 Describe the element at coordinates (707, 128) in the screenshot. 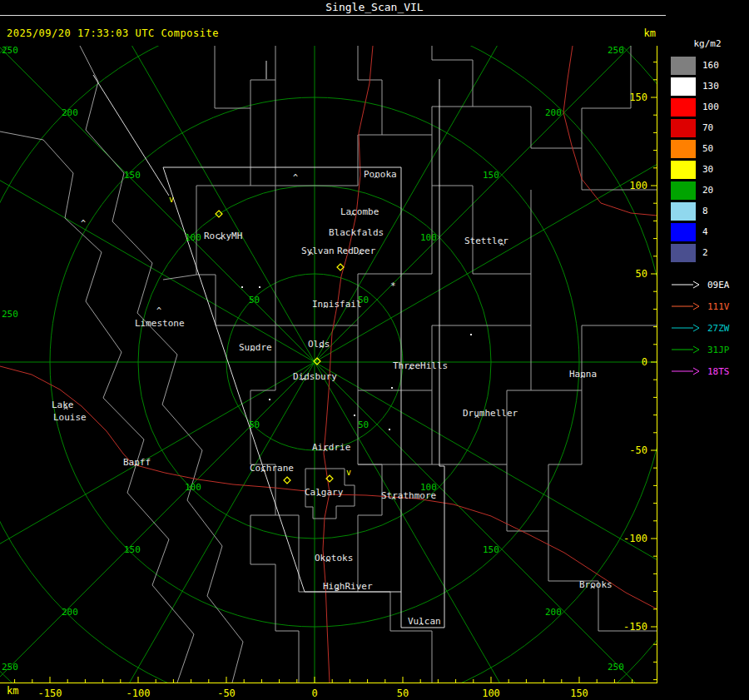

I see `colorbar-value: 70` at that location.